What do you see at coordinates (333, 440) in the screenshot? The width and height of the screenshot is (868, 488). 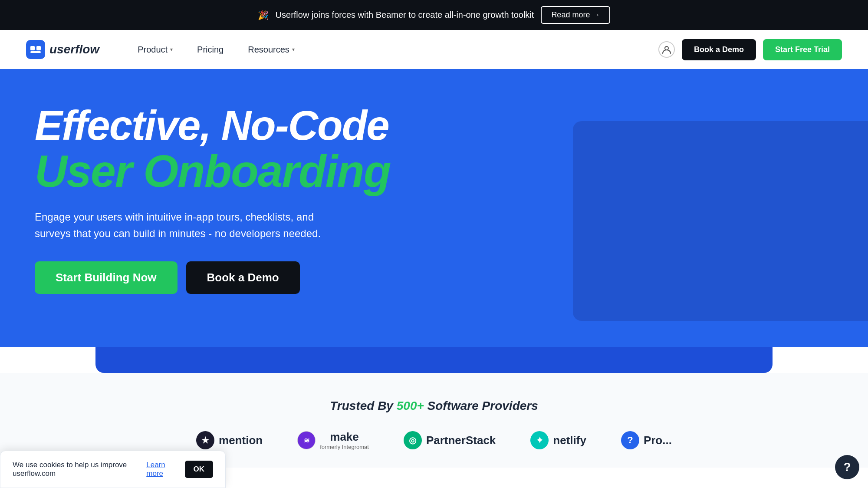 I see `make-logo: ≋ make formerly Integromat` at bounding box center [333, 440].